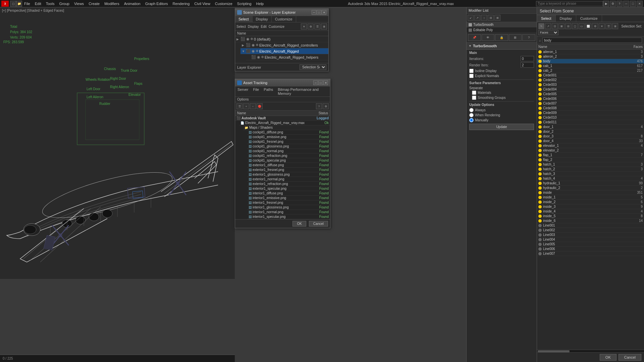 The image size is (644, 362). Describe the element at coordinates (590, 212) in the screenshot. I see `sfs-item-inside4: inside_4 4` at that location.